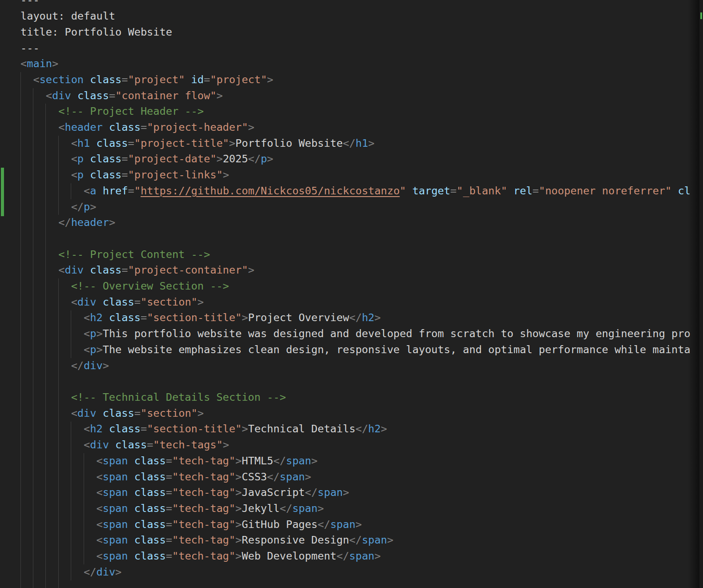  I want to click on code-line: <span class="tech-tag">CSS3</span>, so click(362, 477).